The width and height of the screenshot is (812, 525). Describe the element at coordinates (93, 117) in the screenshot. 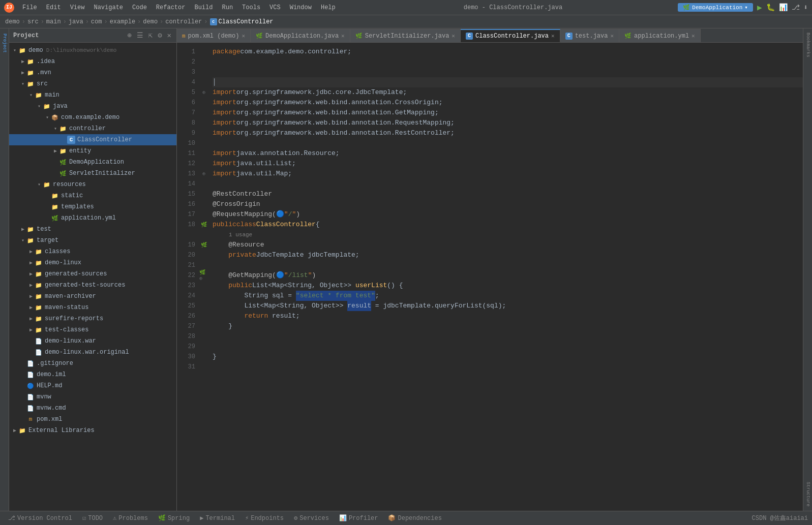

I see `tree-package: ▾ 📦 com.example.demo` at that location.